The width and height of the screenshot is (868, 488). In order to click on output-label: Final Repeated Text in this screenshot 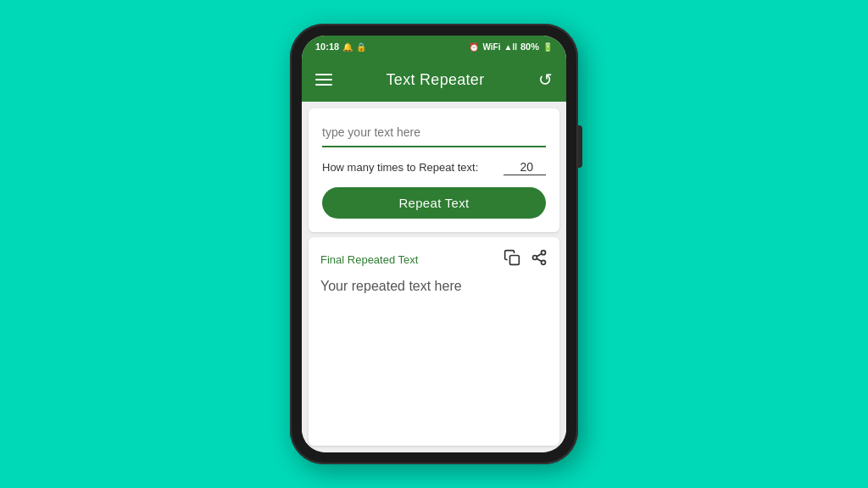, I will do `click(370, 259)`.